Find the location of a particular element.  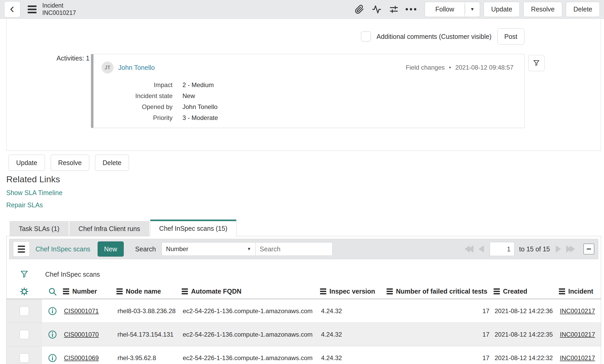

node-name-cell: rhel8-03-3.88.236.28 is located at coordinates (149, 311).